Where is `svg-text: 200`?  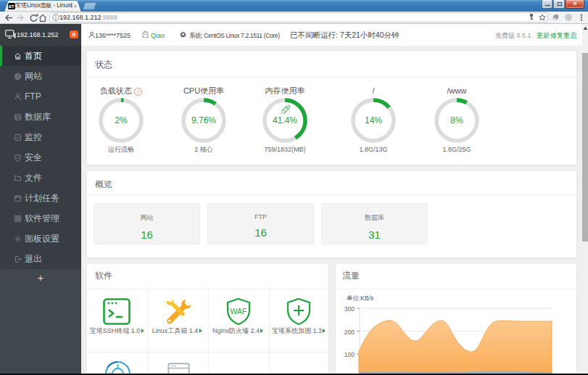 svg-text: 200 is located at coordinates (349, 332).